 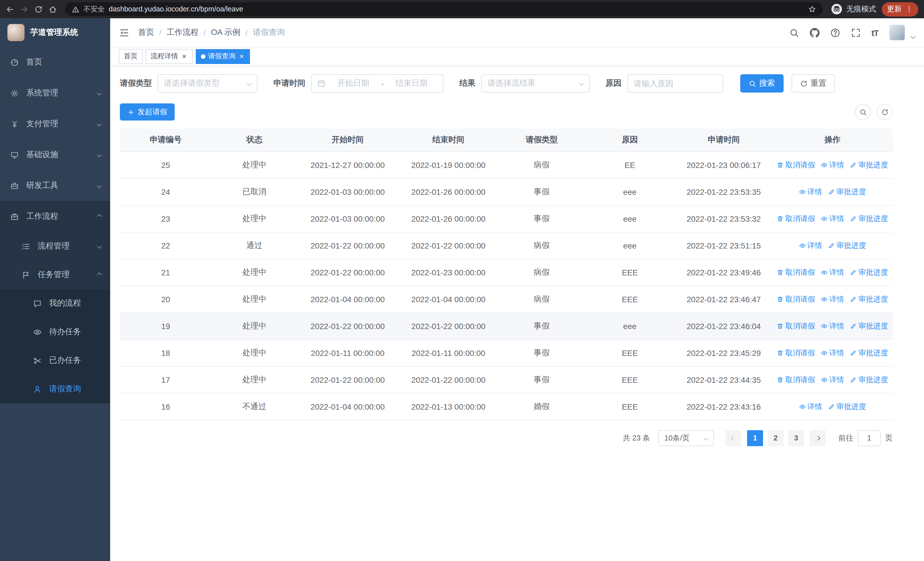 What do you see at coordinates (885, 112) in the screenshot?
I see `table-refresh-button` at bounding box center [885, 112].